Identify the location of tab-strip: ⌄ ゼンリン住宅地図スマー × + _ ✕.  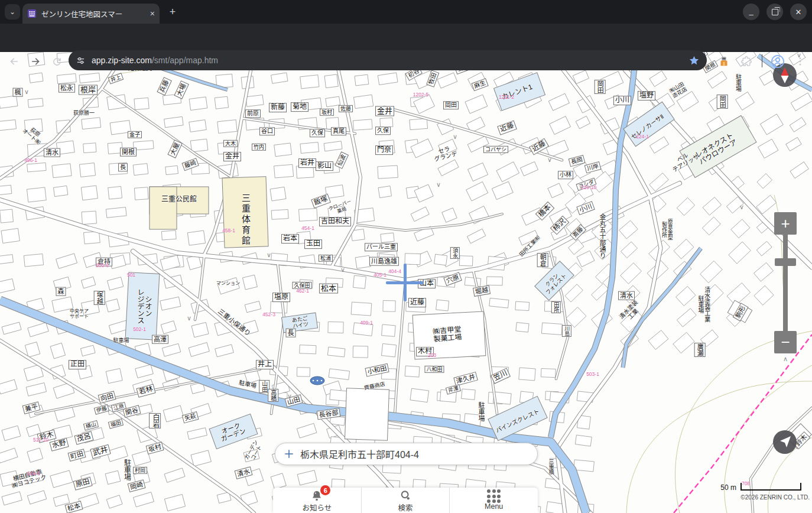
(406, 12).